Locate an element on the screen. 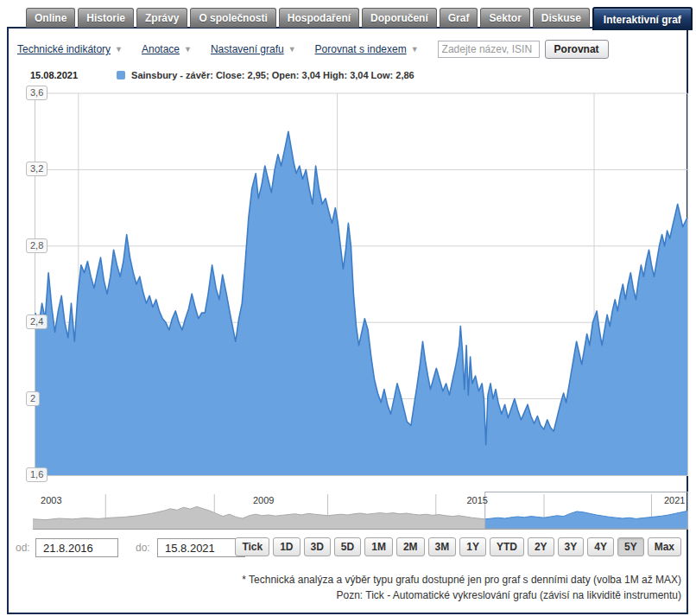  range-button-1m: 1M is located at coordinates (378, 547).